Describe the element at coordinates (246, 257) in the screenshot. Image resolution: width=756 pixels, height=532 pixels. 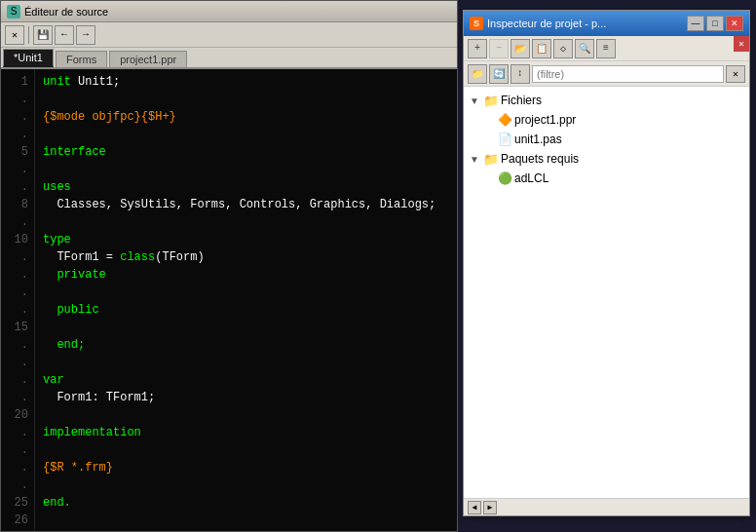
I see `code-line-11: TForm1 = class(TForm)` at that location.